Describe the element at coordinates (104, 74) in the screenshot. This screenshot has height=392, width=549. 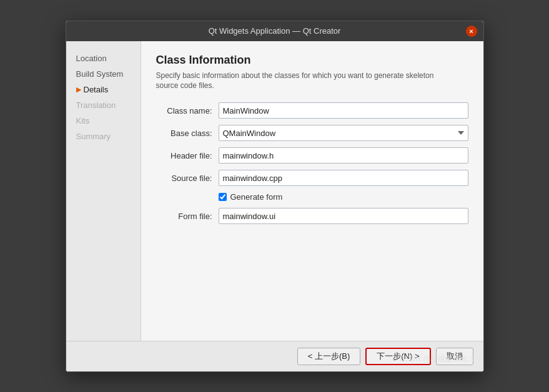
I see `sidebar-item-build-system: Build System` at that location.